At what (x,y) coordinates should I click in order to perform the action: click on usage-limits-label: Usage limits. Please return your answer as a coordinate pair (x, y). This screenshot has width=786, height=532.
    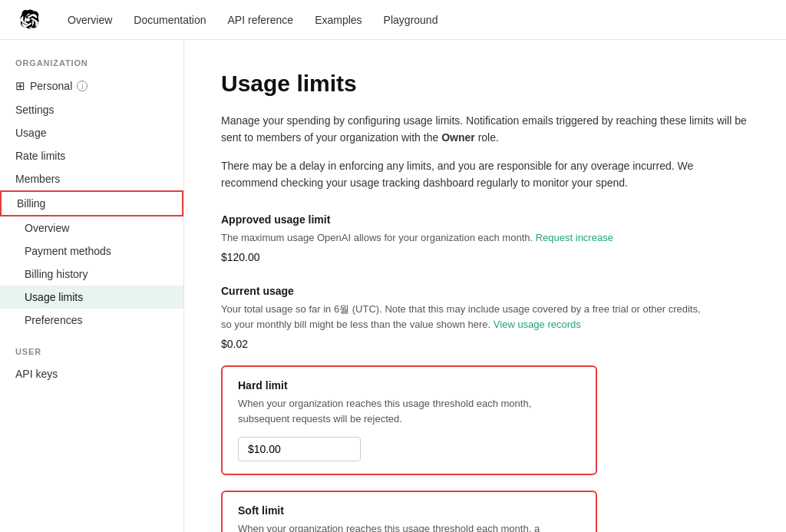
    Looking at the image, I should click on (54, 297).